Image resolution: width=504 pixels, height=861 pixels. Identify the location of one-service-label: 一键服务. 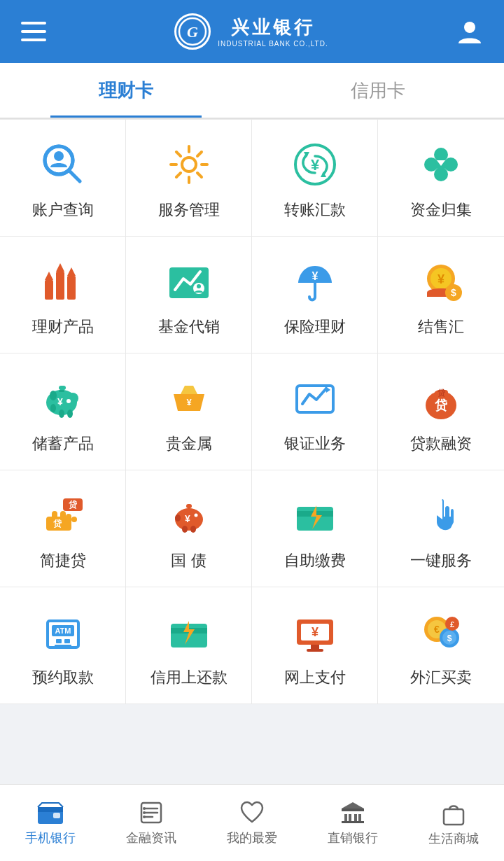
(441, 561).